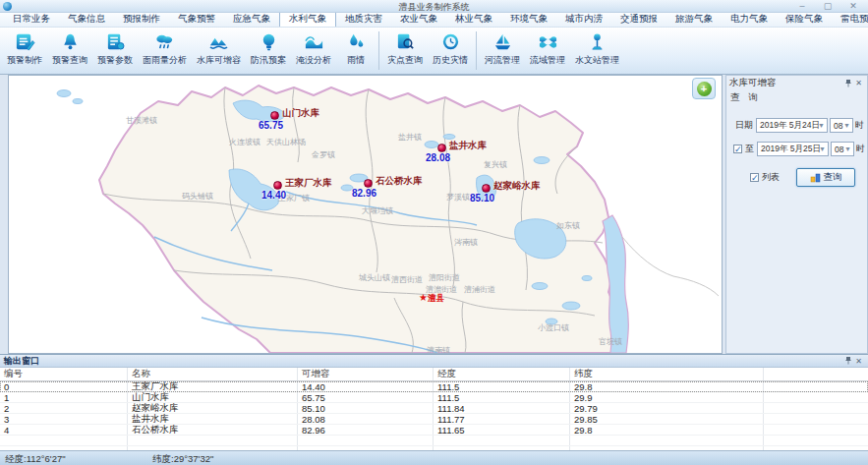 This screenshot has width=868, height=465. I want to click on toolbar-button-label: 预警参数, so click(115, 61).